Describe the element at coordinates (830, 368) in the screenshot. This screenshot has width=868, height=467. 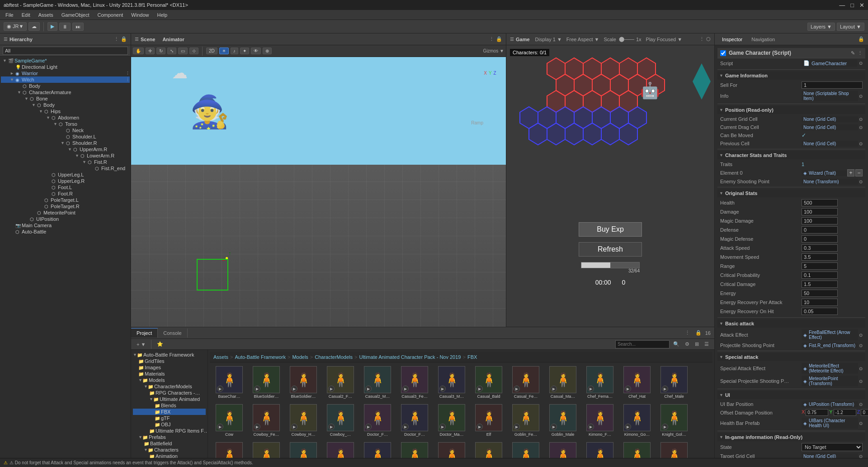
I see `special-effect-value: ◈ MeteoriteEffect (Meteorite Effect)` at that location.